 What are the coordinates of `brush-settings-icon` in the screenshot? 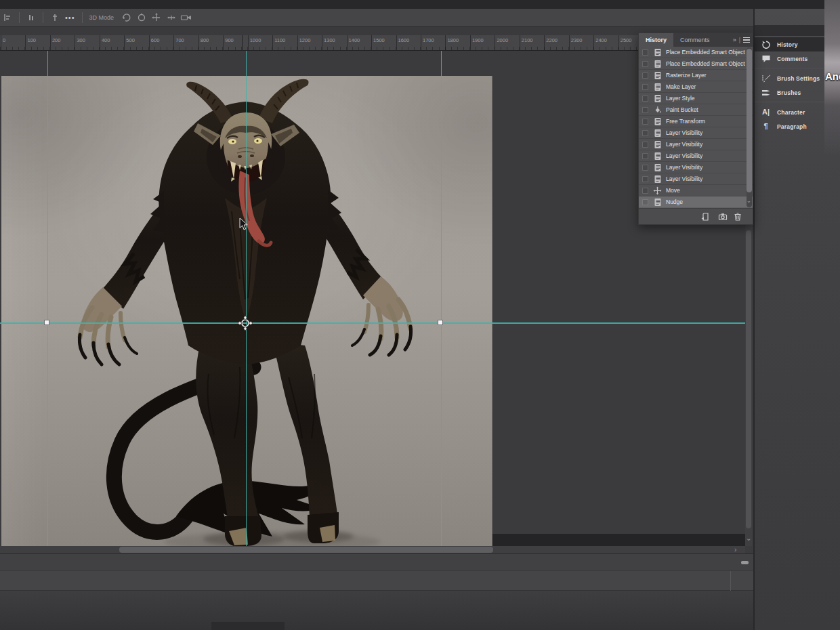 It's located at (765, 79).